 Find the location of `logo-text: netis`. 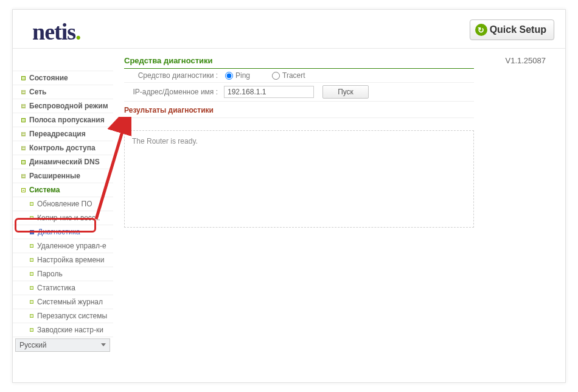

logo-text: netis is located at coordinates (54, 32).